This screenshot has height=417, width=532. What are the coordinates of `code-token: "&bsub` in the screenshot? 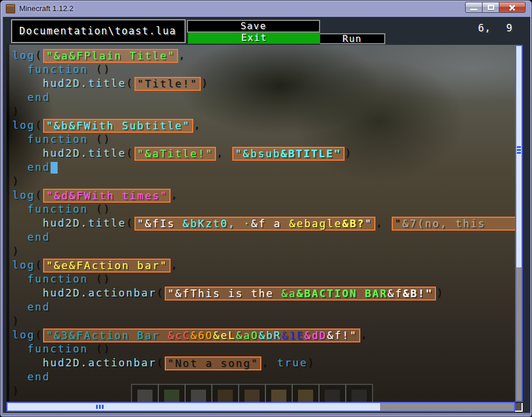 It's located at (258, 154).